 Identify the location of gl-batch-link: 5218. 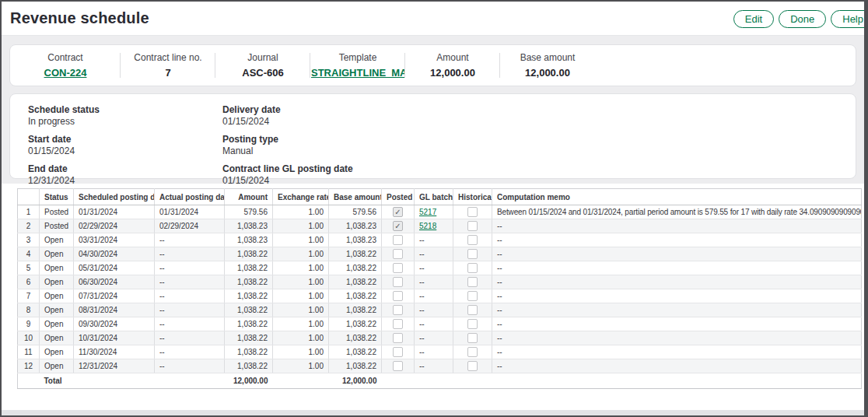
(428, 226).